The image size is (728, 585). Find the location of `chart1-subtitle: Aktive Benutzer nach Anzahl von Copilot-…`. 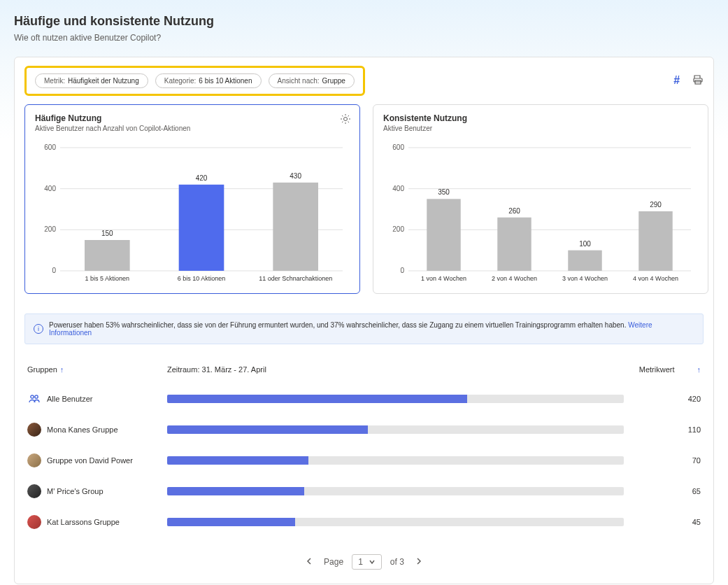

chart1-subtitle: Aktive Benutzer nach Anzahl von Copilot-… is located at coordinates (192, 129).